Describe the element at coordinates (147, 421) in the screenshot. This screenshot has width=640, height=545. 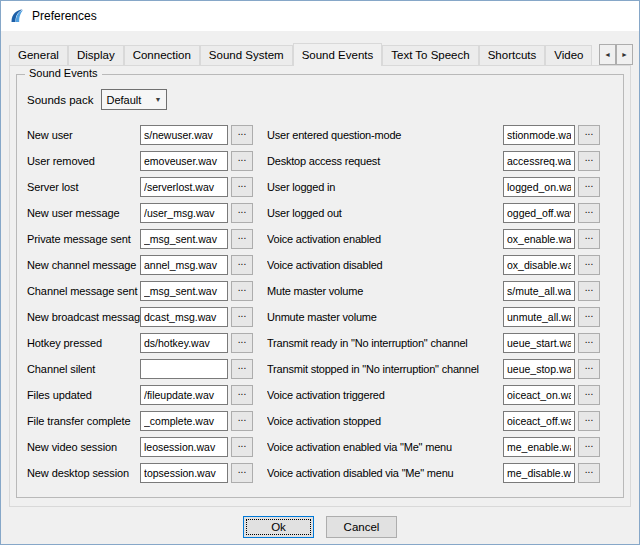
I see `sound-event-row: File transfer complete ...` at that location.